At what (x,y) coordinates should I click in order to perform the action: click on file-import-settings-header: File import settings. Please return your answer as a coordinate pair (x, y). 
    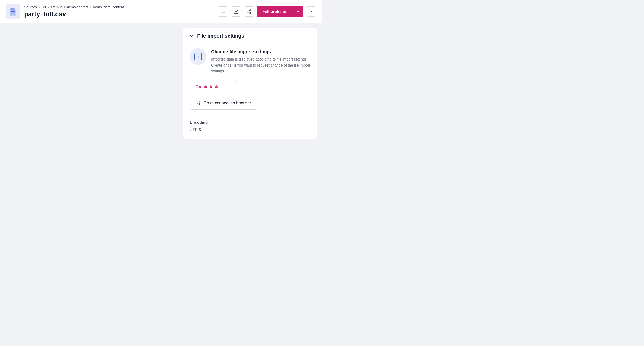
    Looking at the image, I should click on (250, 36).